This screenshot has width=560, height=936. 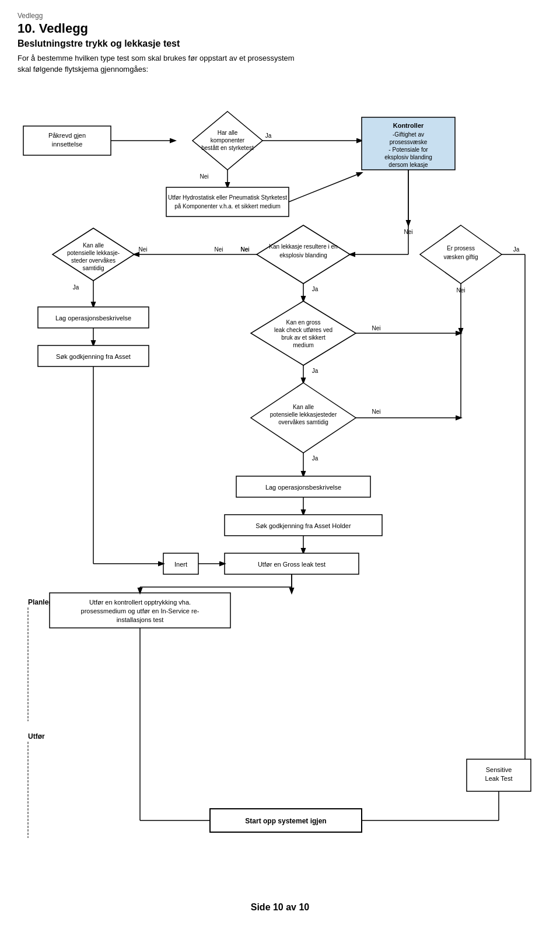 I want to click on svg-text: Utfør, so click(x=36, y=736).